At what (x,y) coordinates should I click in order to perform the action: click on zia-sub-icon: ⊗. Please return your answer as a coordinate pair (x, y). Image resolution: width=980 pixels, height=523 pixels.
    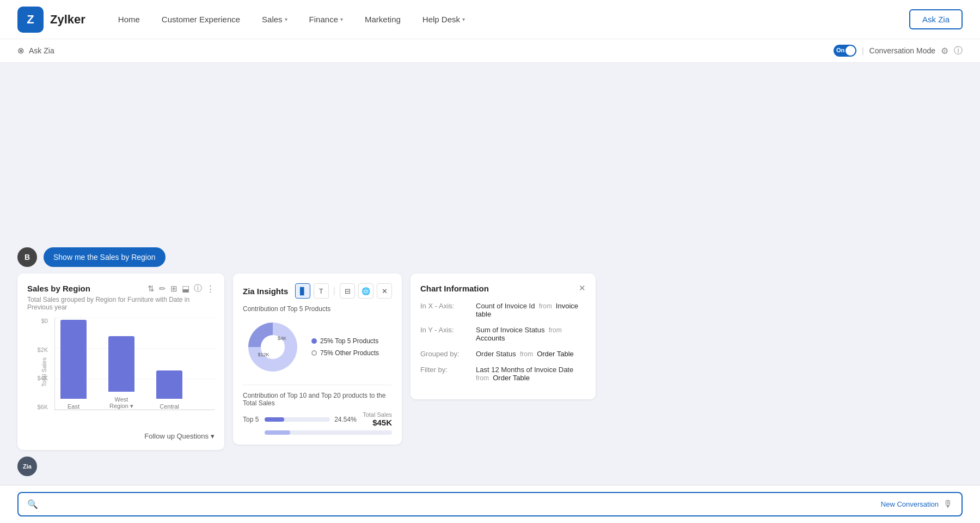
    Looking at the image, I should click on (21, 51).